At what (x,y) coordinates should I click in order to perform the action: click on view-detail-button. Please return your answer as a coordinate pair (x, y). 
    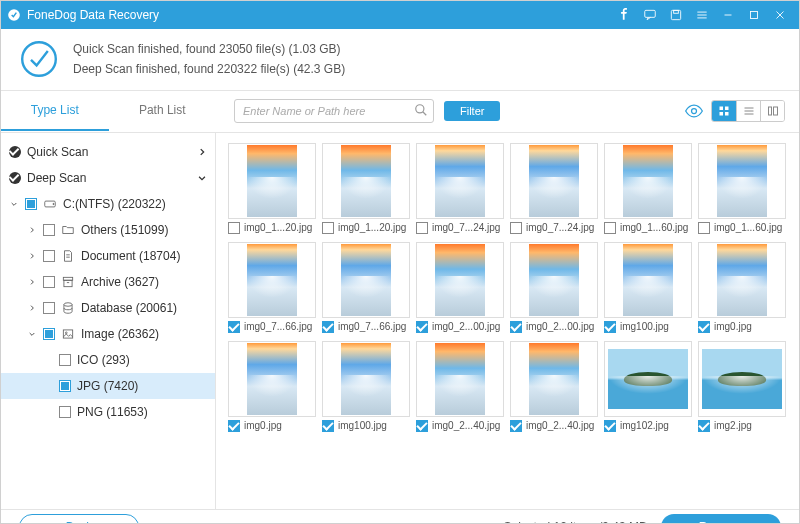
    Looking at the image, I should click on (772, 111).